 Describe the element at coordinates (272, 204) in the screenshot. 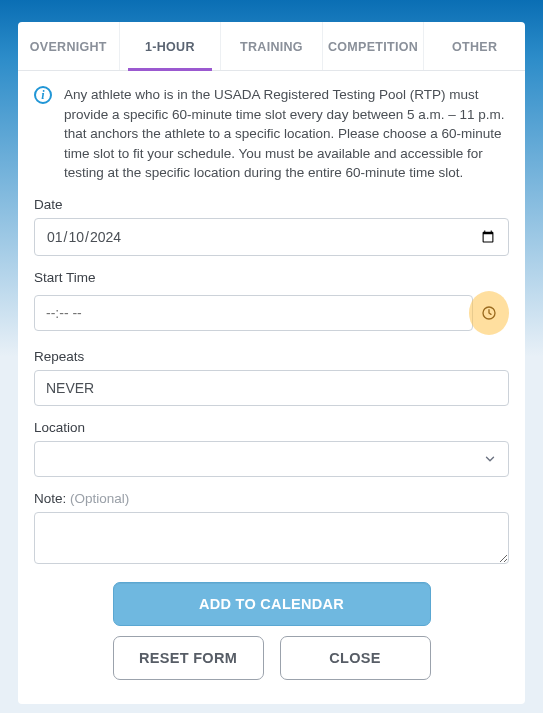

I see `date-label: Date` at that location.